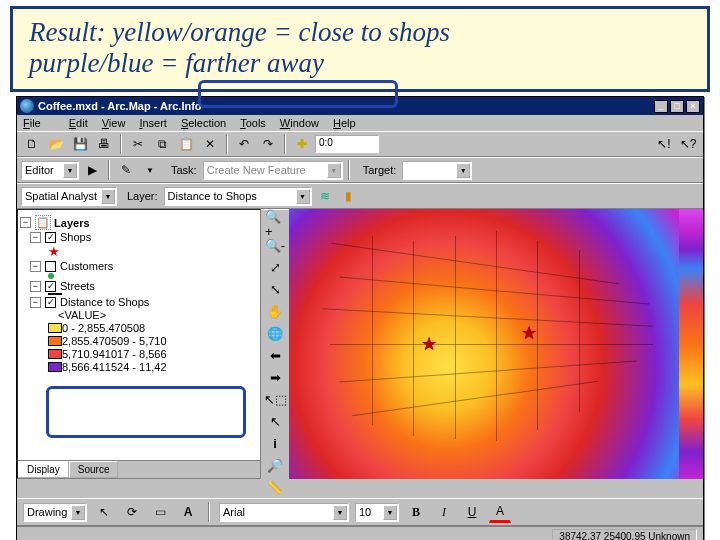 The height and width of the screenshot is (540, 720). I want to click on layer-shops: Shops, so click(76, 237).